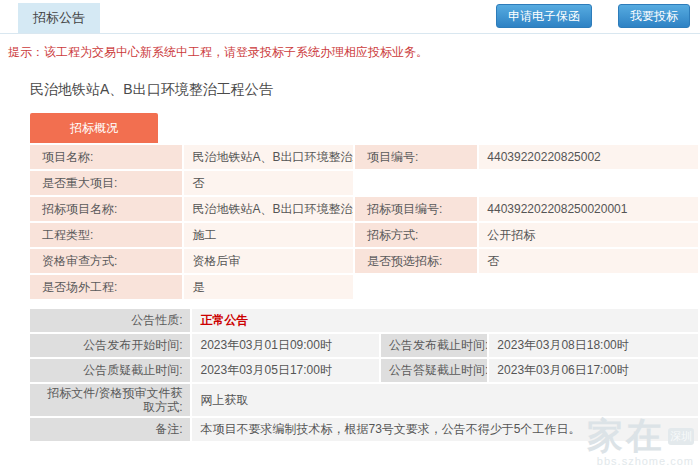 The height and width of the screenshot is (467, 700). I want to click on answer-deadline-label: 公告答疑截止时间:, so click(434, 370).